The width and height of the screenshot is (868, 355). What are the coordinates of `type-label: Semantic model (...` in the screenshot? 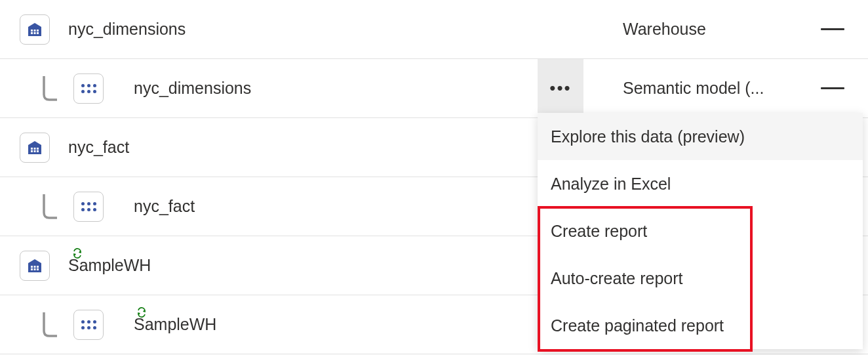 It's located at (708, 88).